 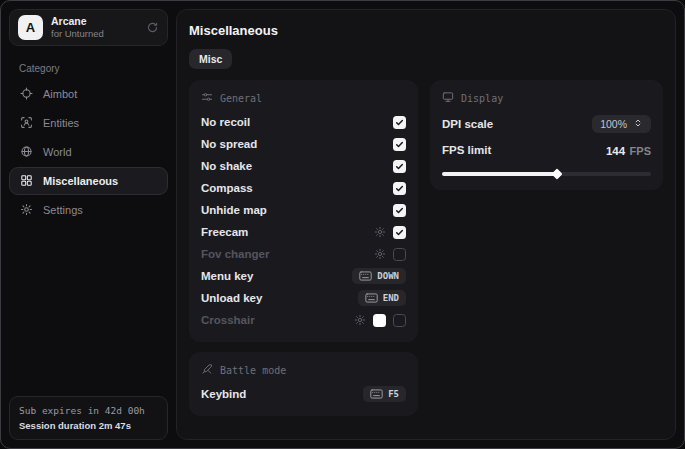 What do you see at coordinates (638, 124) in the screenshot?
I see `chevrons-up-down-icon` at bounding box center [638, 124].